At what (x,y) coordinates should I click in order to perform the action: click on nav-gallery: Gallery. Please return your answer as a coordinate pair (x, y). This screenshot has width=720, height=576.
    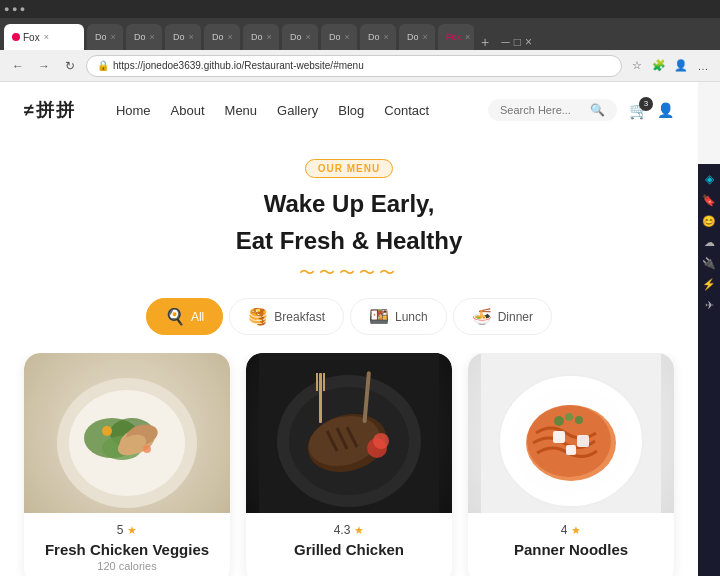
    Looking at the image, I should click on (298, 110).